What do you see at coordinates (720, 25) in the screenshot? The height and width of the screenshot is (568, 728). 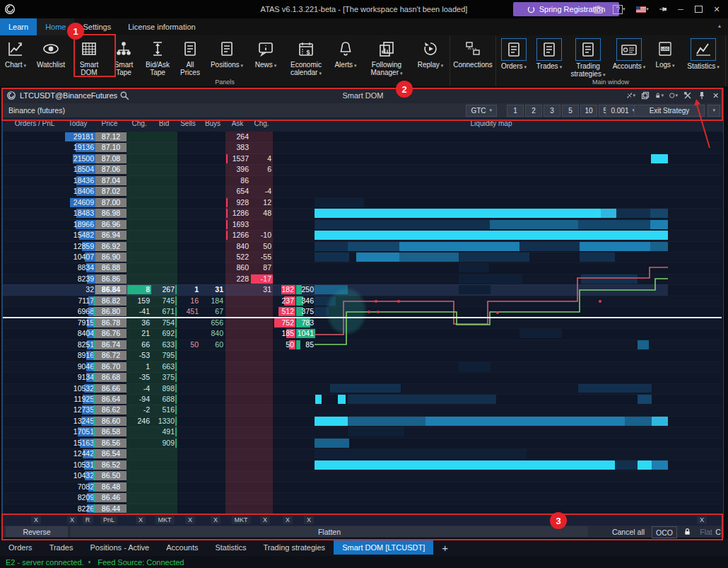 I see `collapse-ribbon-icon: ▴` at bounding box center [720, 25].